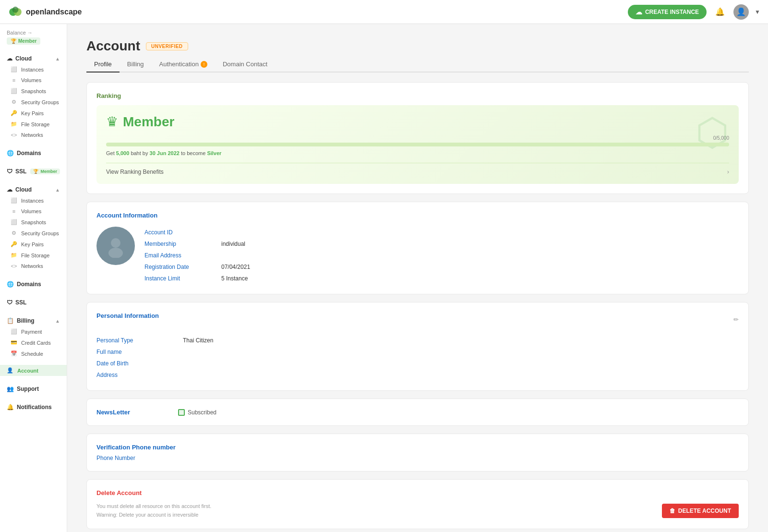  Describe the element at coordinates (34, 124) in the screenshot. I see `sidebar-item-file-storage-1: 📁 File Storage` at that location.